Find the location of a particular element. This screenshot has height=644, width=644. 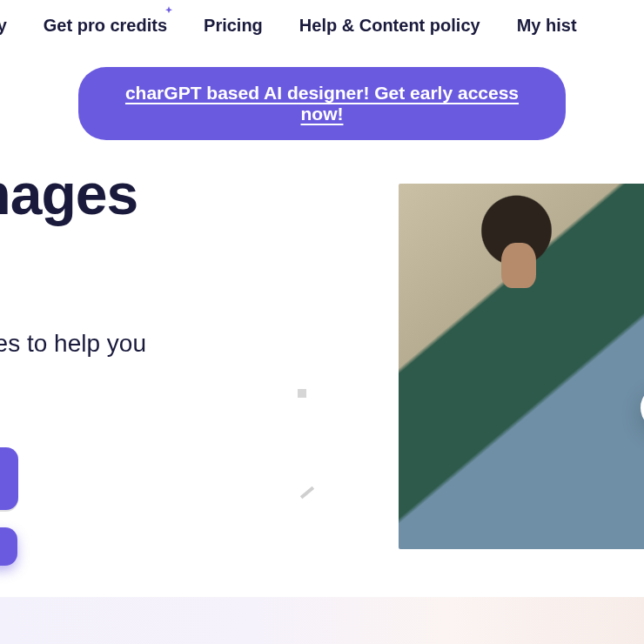

nav-get-pro-credits-label: Get pro credits is located at coordinates (105, 25).